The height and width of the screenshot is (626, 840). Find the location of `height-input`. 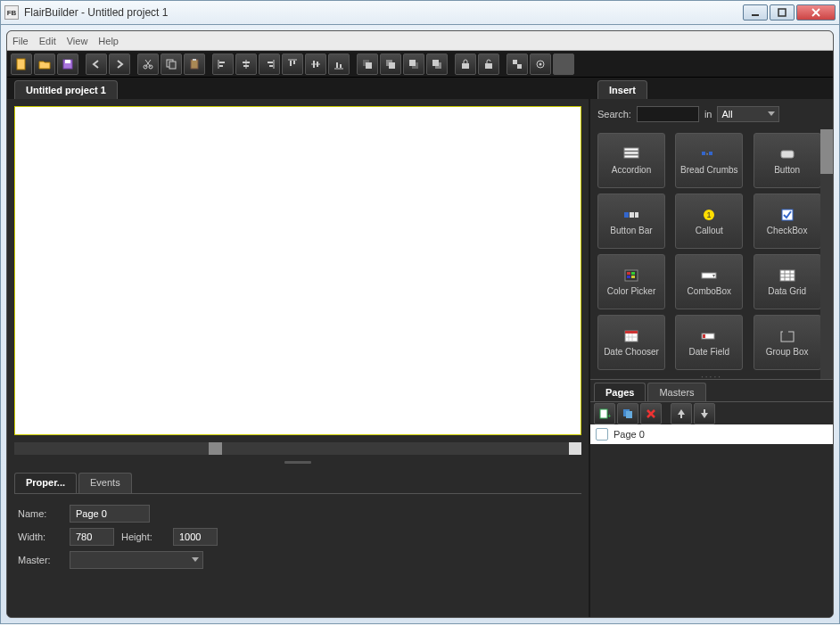

height-input is located at coordinates (195, 537).